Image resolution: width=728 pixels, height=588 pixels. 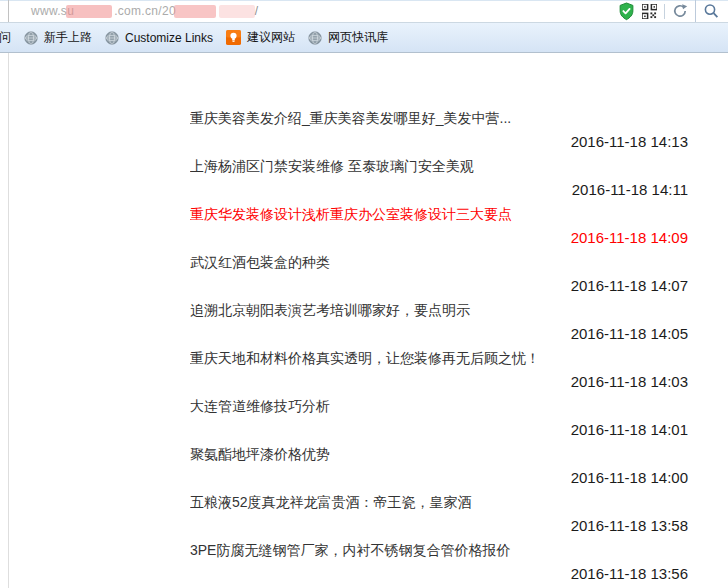 I want to click on favorites-item-label: Customize Links, so click(x=169, y=38).